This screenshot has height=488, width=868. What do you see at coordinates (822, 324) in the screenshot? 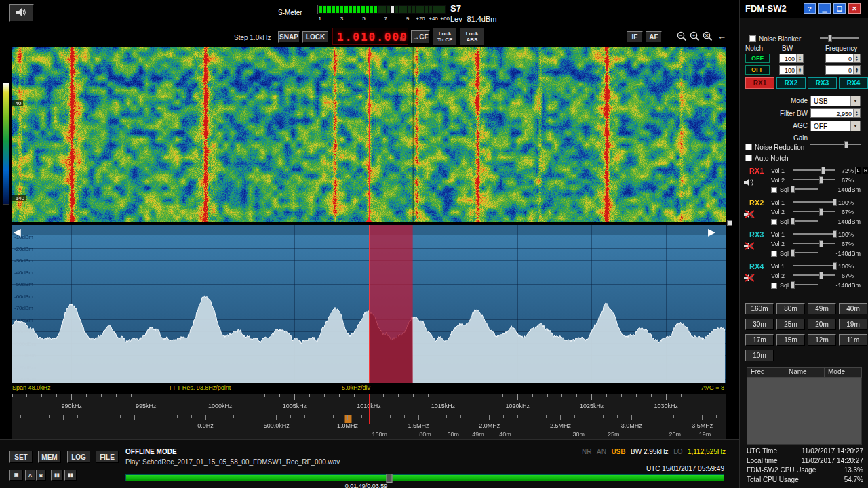
I see `band-20m-button: 20m` at bounding box center [822, 324].